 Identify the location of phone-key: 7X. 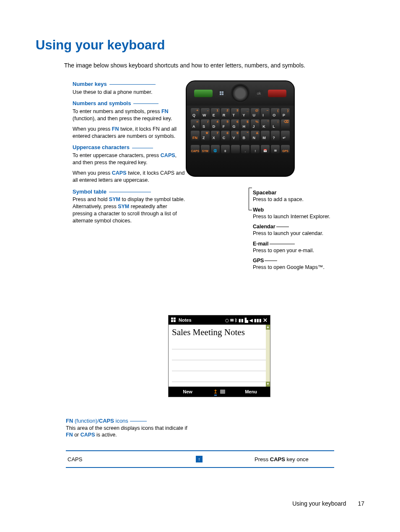
(216, 136).